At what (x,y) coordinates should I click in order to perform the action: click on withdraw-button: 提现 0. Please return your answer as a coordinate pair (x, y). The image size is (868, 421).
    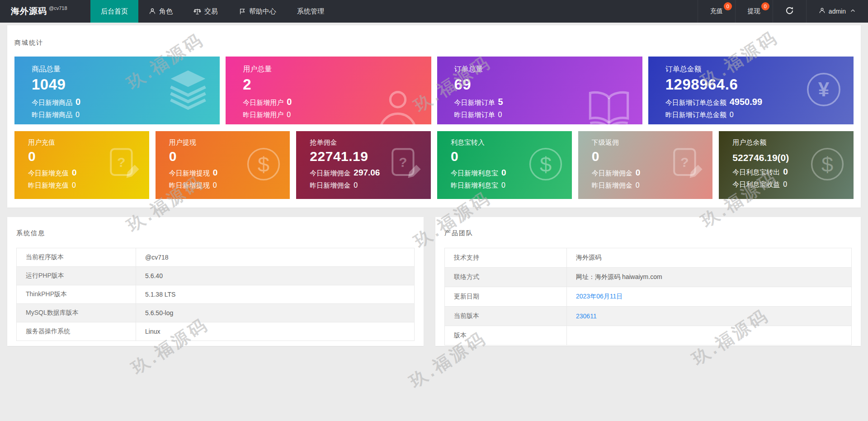
    Looking at the image, I should click on (754, 11).